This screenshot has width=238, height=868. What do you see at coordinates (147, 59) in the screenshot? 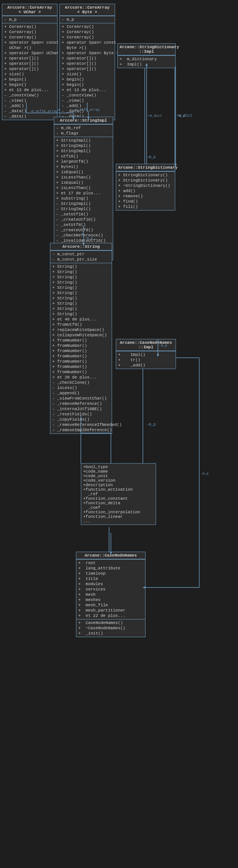
I see `item: + m_dictionary` at bounding box center [147, 59].